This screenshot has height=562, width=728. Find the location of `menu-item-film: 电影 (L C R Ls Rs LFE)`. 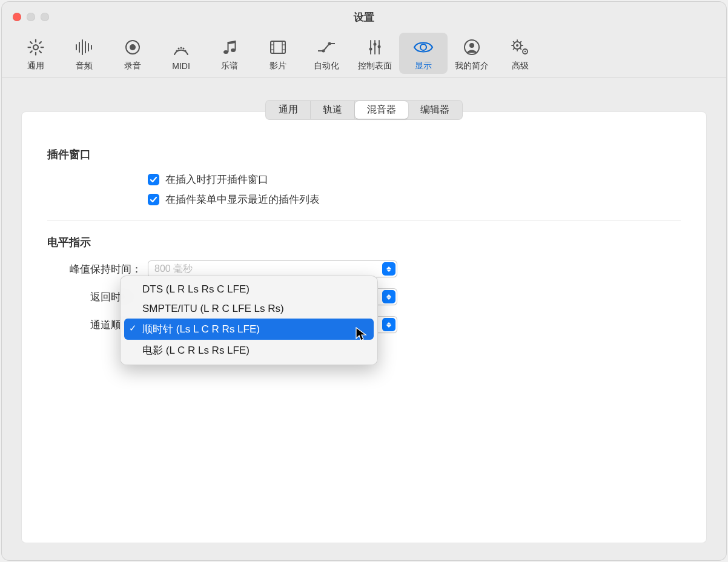

menu-item-film: 电影 (L C R Ls Rs LFE) is located at coordinates (249, 350).